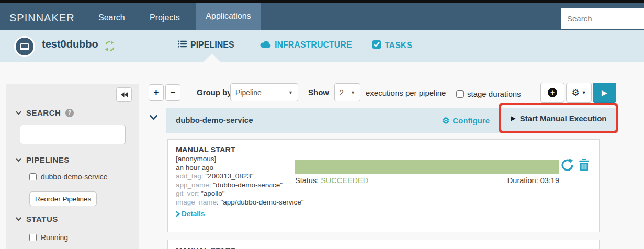 The width and height of the screenshot is (644, 249). Describe the element at coordinates (494, 94) in the screenshot. I see `stage-durations-label: stage durations` at that location.